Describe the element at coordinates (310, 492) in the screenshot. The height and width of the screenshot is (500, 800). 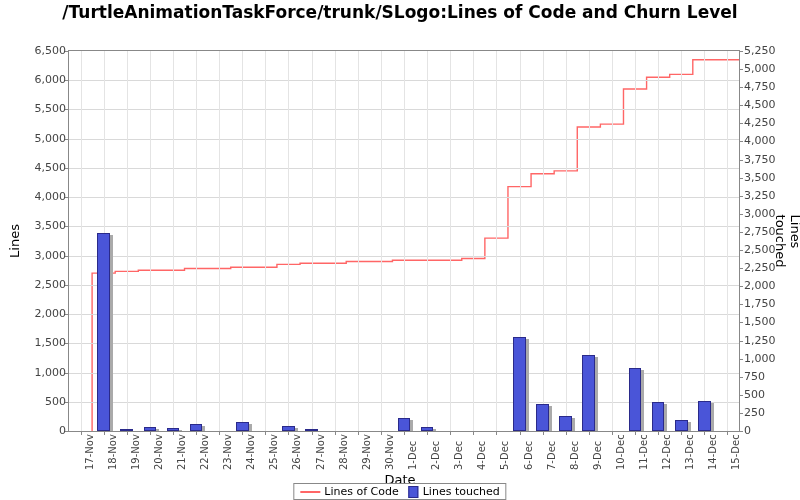
I see `line-swatch-icon` at that location.